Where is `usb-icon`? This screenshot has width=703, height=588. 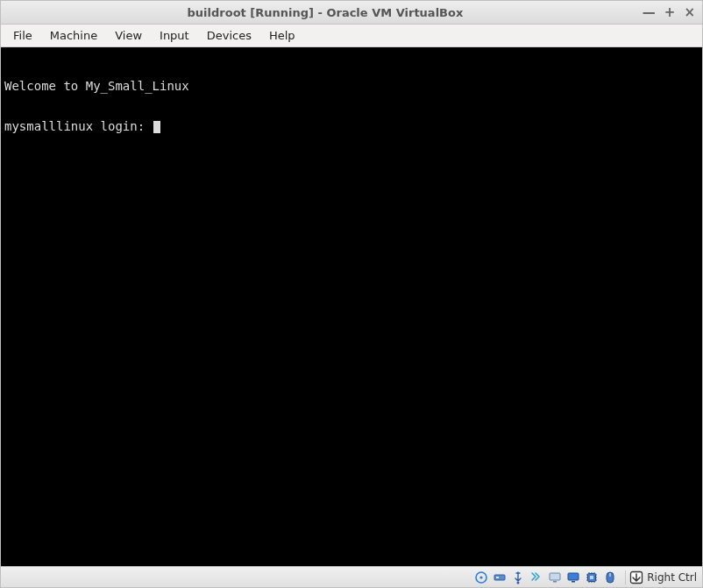
usb-icon is located at coordinates (518, 577).